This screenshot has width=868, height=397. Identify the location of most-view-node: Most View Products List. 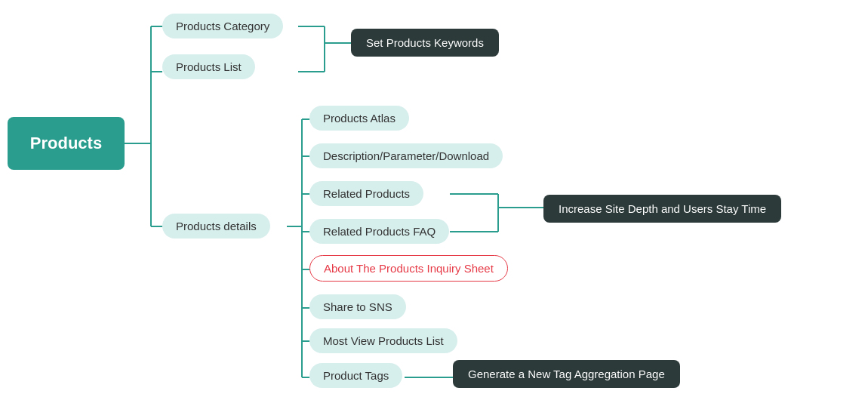
(383, 341).